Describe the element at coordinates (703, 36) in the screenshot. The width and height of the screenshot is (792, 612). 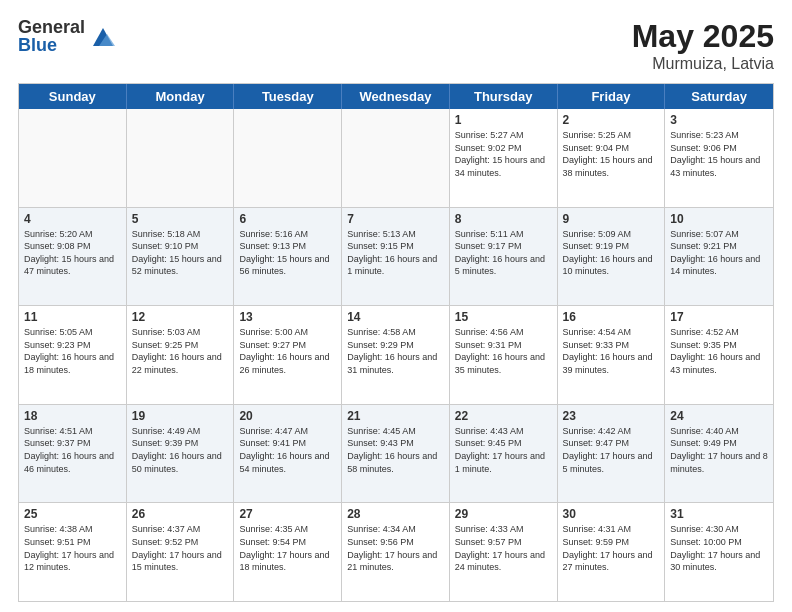
I see `title-month: May 2025` at that location.